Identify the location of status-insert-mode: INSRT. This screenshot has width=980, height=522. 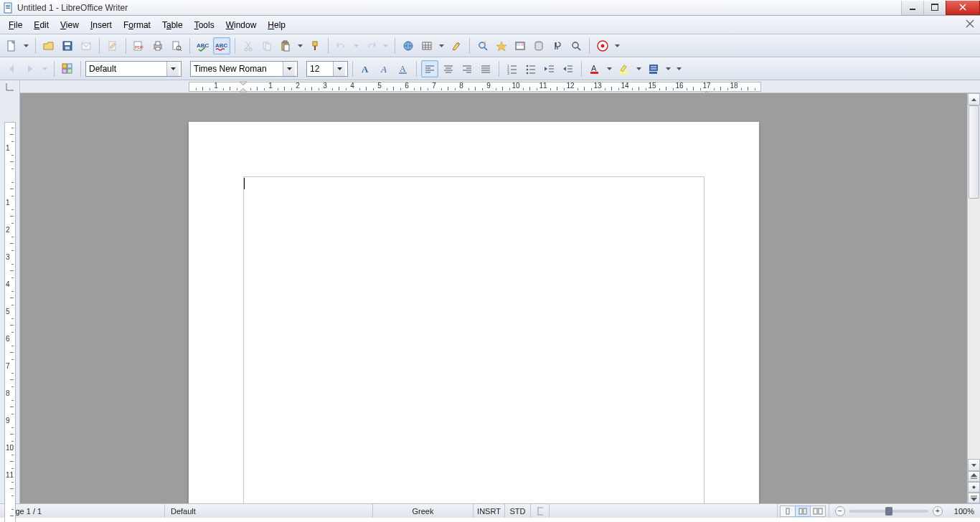
(489, 511).